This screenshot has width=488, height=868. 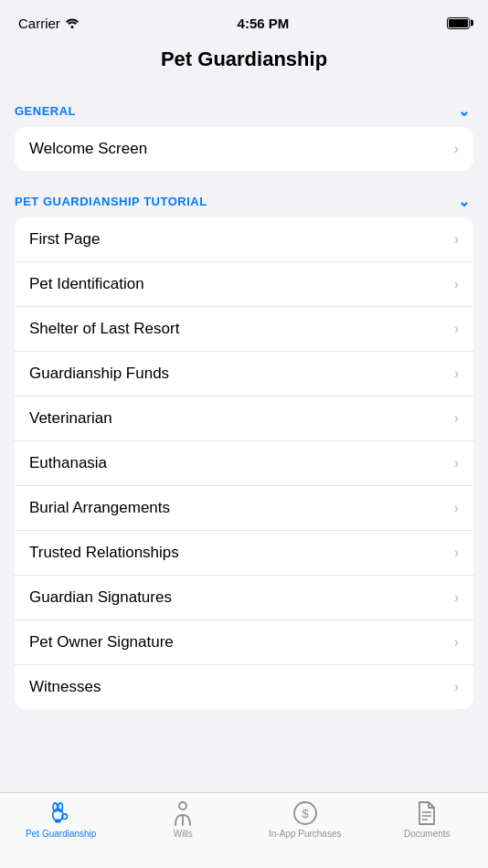 What do you see at coordinates (183, 833) in the screenshot?
I see `tab-wills-label: Wills` at bounding box center [183, 833].